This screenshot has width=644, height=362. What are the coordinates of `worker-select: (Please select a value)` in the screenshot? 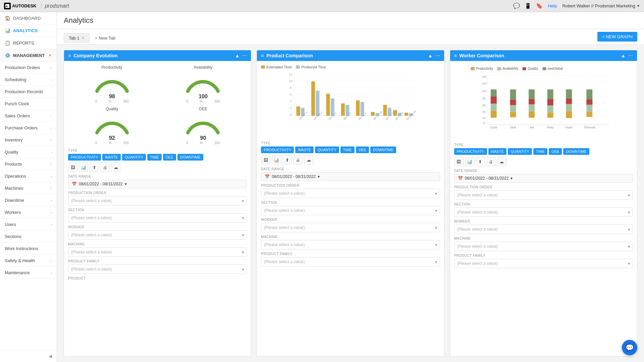 It's located at (158, 235).